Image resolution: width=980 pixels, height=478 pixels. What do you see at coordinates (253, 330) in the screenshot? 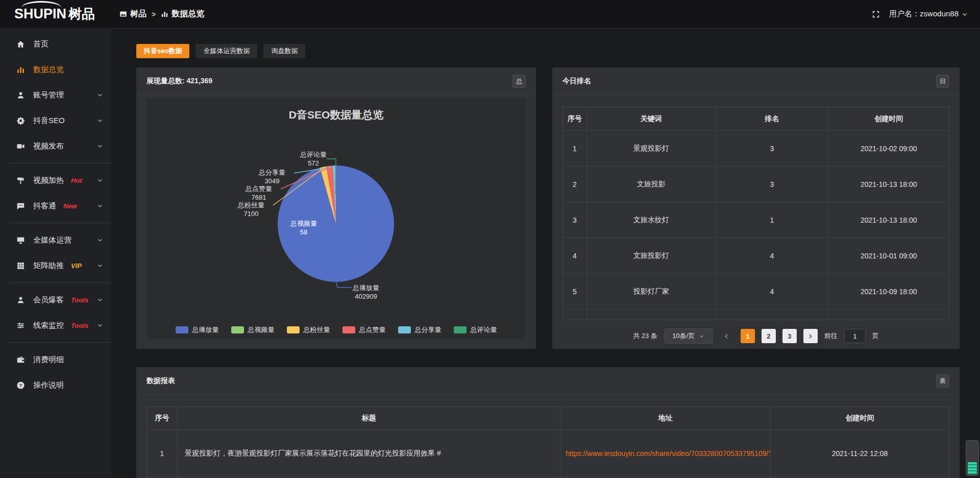
I see `legend-item: 总视频量` at bounding box center [253, 330].